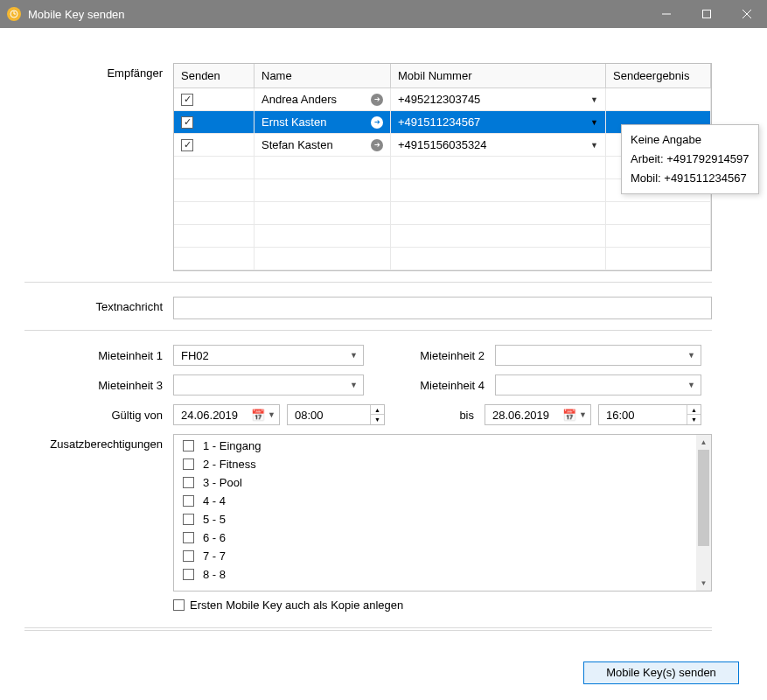 Image resolution: width=767 pixels, height=700 pixels. Describe the element at coordinates (297, 145) in the screenshot. I see `name-cell: Stefan Kasten` at that location.